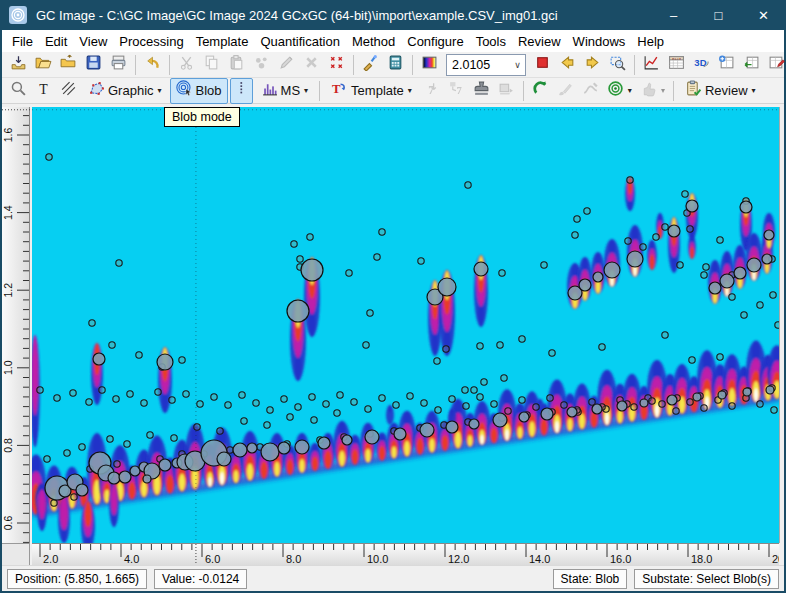  I want to click on svg-text: 2.0, so click(50, 559).